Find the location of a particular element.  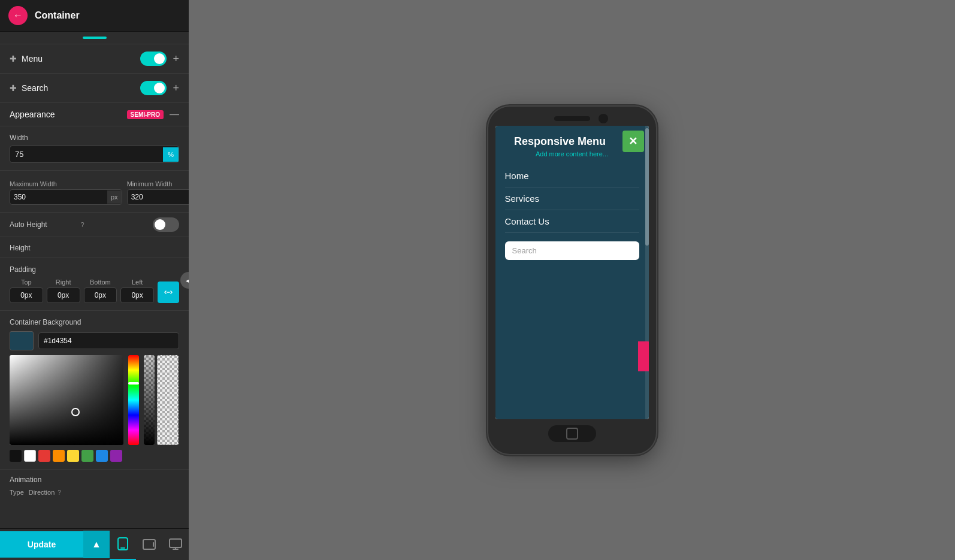

container-bg-label: Container Background is located at coordinates (95, 322).